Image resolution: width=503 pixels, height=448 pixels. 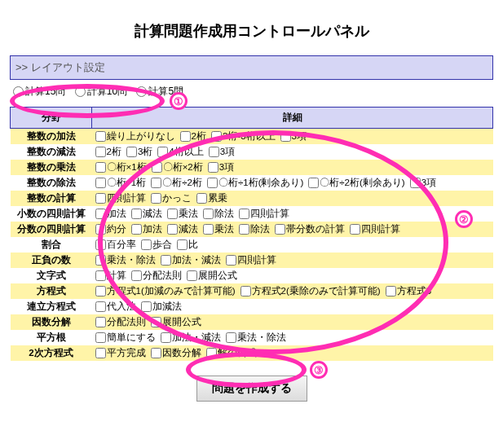 I want to click on option-checkbox: 4桁以上, so click(x=180, y=152).